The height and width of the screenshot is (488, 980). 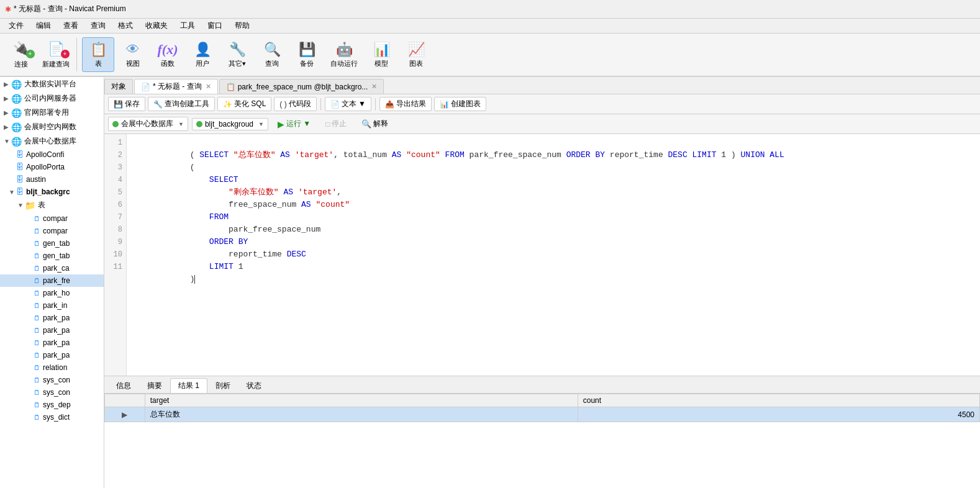 What do you see at coordinates (52, 380) in the screenshot?
I see `sidebar-item-sys-con1: 🗒 sys_con` at bounding box center [52, 380].